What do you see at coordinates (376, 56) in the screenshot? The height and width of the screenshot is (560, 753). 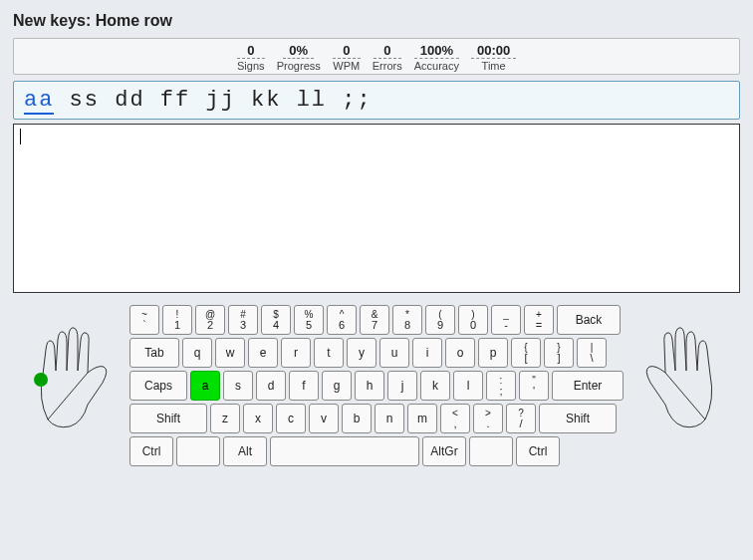 I see `stats-bar: 0 Signs 0% Progress 0 WPM 0 Errors 100% …` at bounding box center [376, 56].